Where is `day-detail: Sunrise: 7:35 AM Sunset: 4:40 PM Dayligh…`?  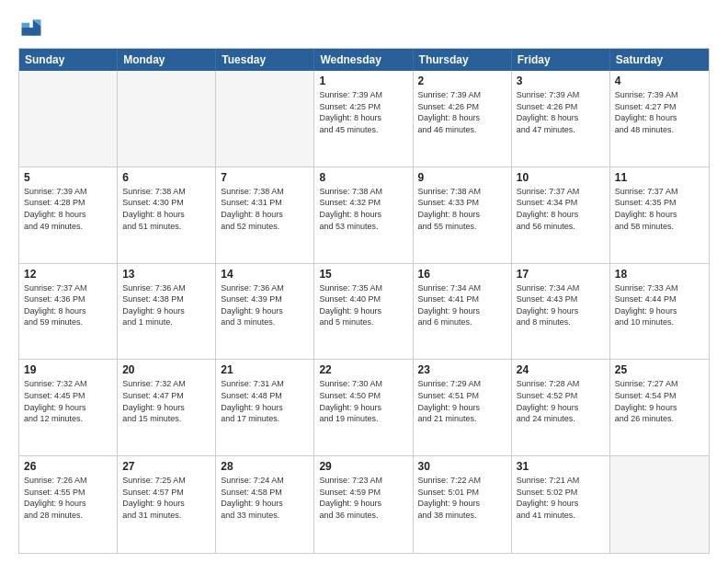
day-detail: Sunrise: 7:35 AM Sunset: 4:40 PM Dayligh… is located at coordinates (363, 305).